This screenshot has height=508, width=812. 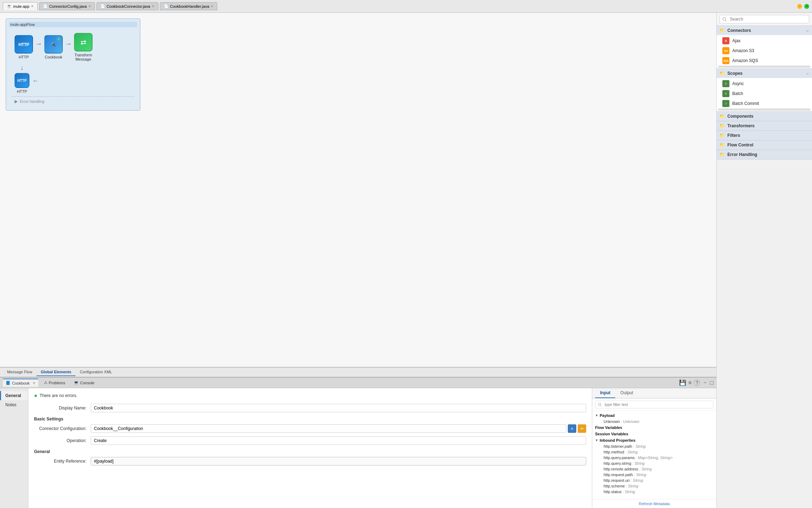 I want to click on sidebar-item-batch-commit: ✓ Batch Commit, so click(x=764, y=104).